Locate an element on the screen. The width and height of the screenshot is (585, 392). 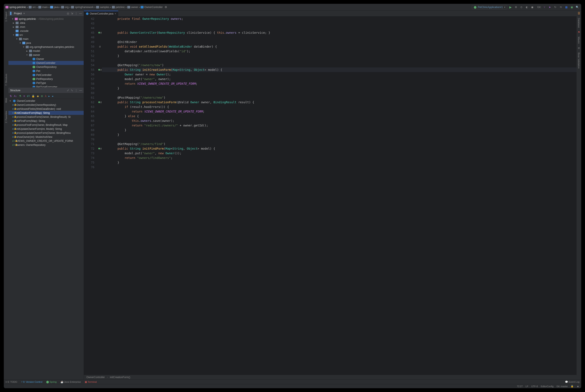
strip-favorites: 2: Favorites is located at coordinates (6, 117).